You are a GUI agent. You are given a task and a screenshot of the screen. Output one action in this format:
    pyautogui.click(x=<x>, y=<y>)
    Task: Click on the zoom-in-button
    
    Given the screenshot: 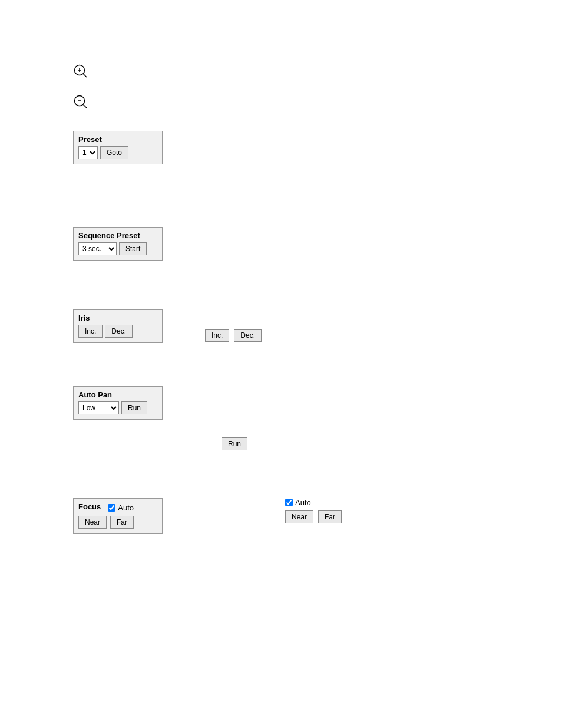 What is the action you would take?
    pyautogui.click(x=81, y=72)
    